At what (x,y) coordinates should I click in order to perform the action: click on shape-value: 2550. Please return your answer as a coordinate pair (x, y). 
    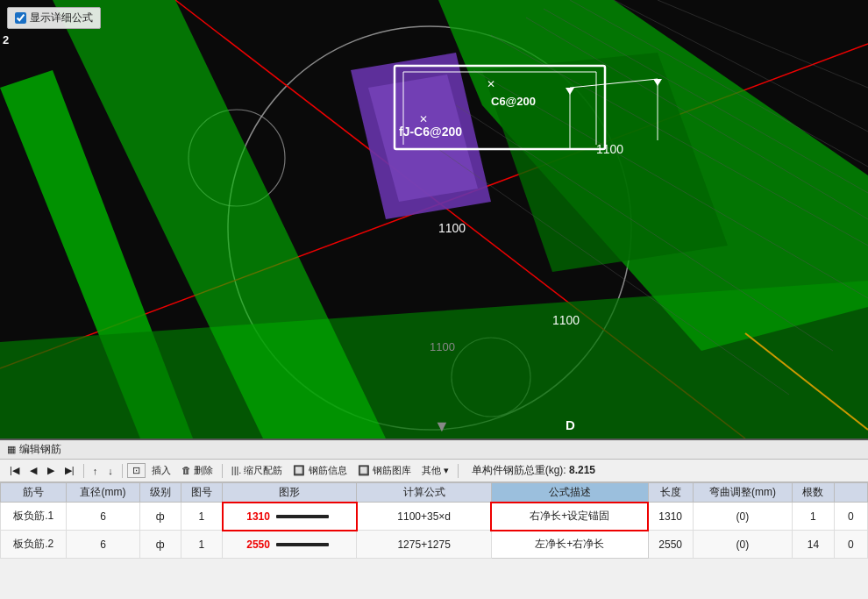
    Looking at the image, I should click on (258, 545).